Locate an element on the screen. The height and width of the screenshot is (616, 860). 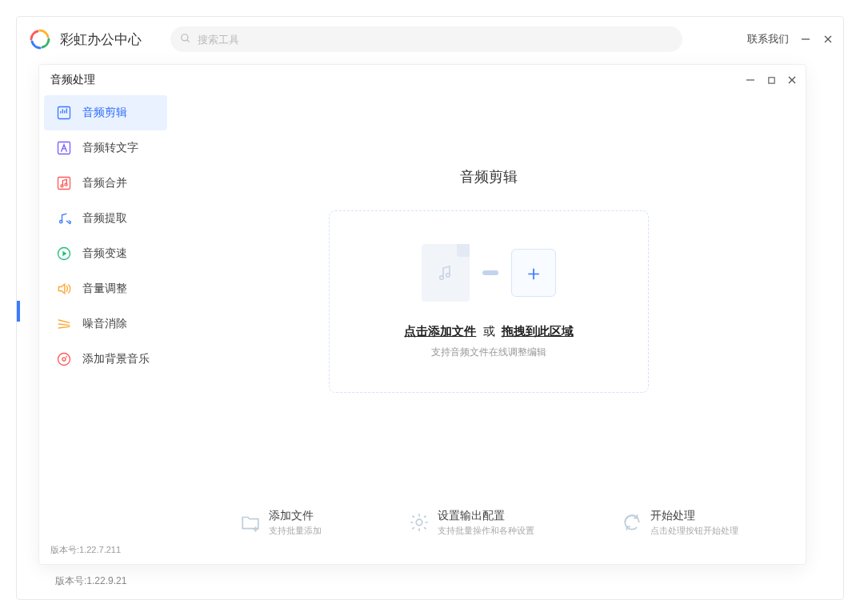
music-note-icon is located at coordinates (64, 183).